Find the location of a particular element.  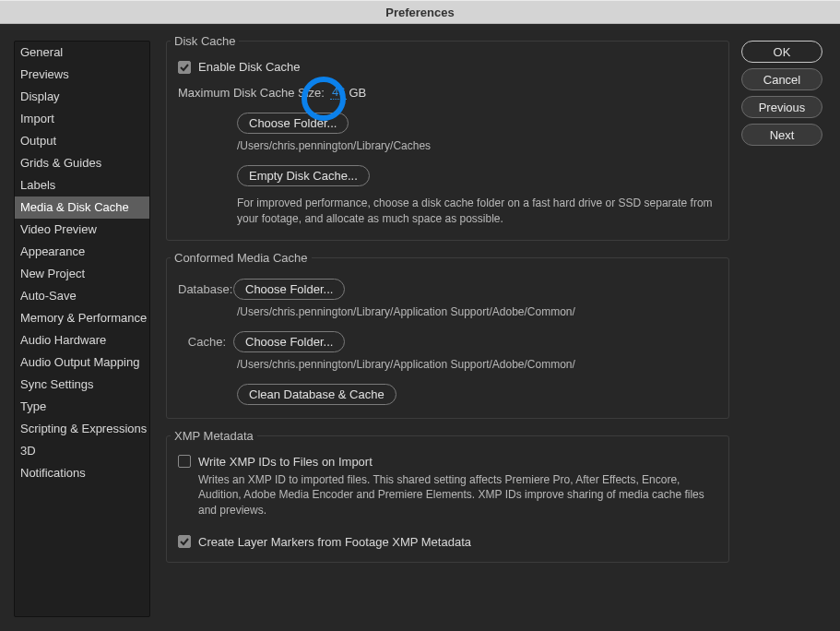

write-xmp-ids-label: Write XMP IDs to Files on Import is located at coordinates (286, 461).